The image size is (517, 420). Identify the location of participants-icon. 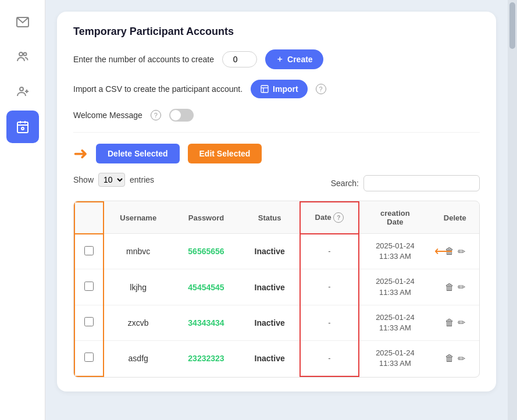
(23, 57).